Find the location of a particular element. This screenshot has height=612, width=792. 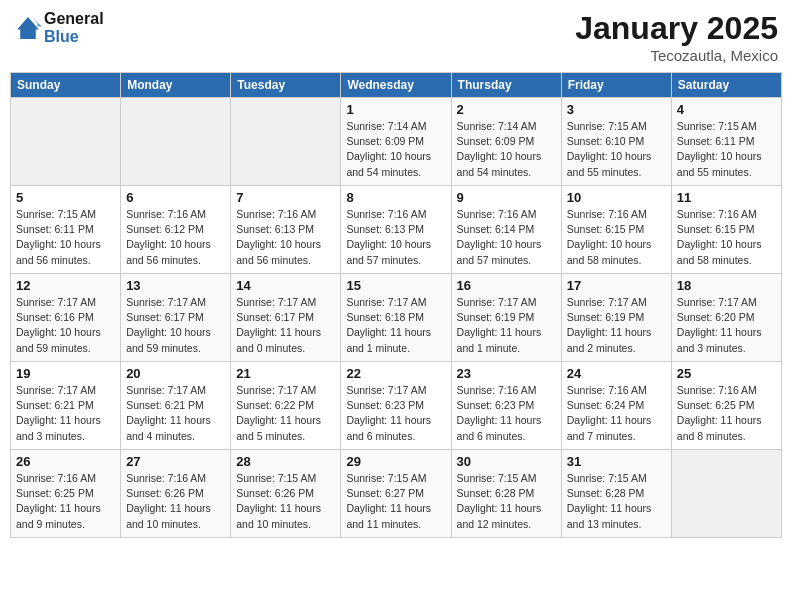

weekday-header-thursday: Thursday is located at coordinates (506, 86).